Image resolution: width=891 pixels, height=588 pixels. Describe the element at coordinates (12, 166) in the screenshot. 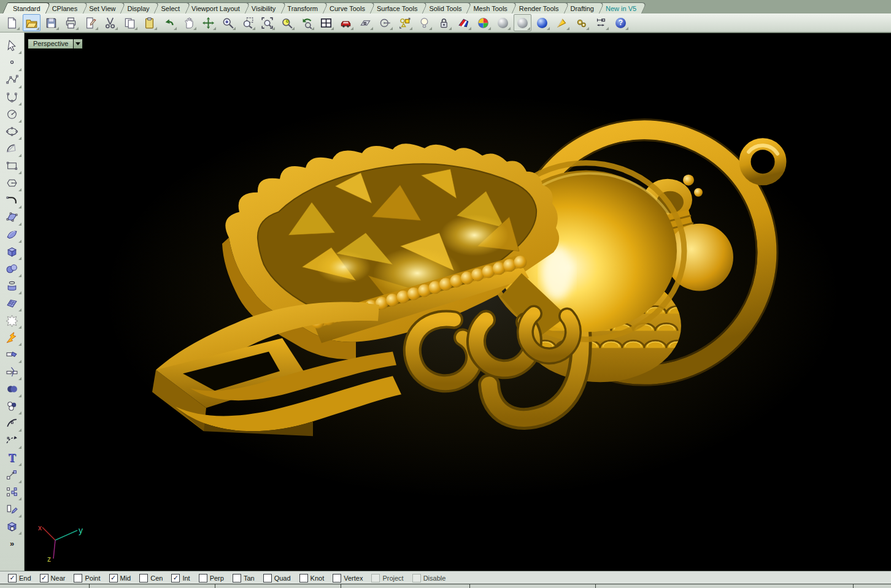

I see `rectangle-tool-button` at that location.